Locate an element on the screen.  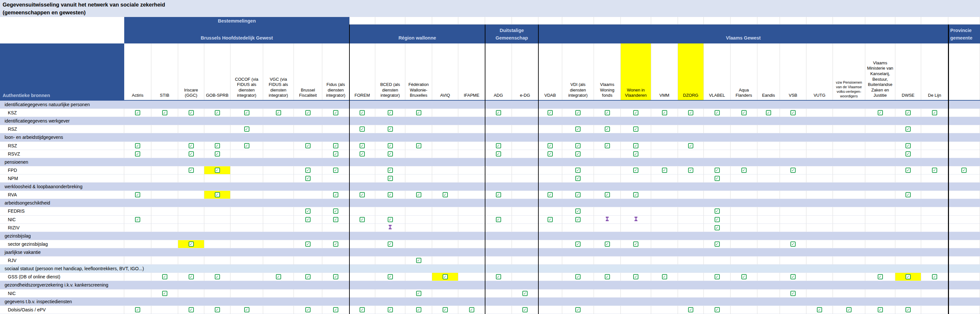
cell-rva-vzw-pensioenen-van-de-vlaamse-volks-verteg is located at coordinates (849, 195).